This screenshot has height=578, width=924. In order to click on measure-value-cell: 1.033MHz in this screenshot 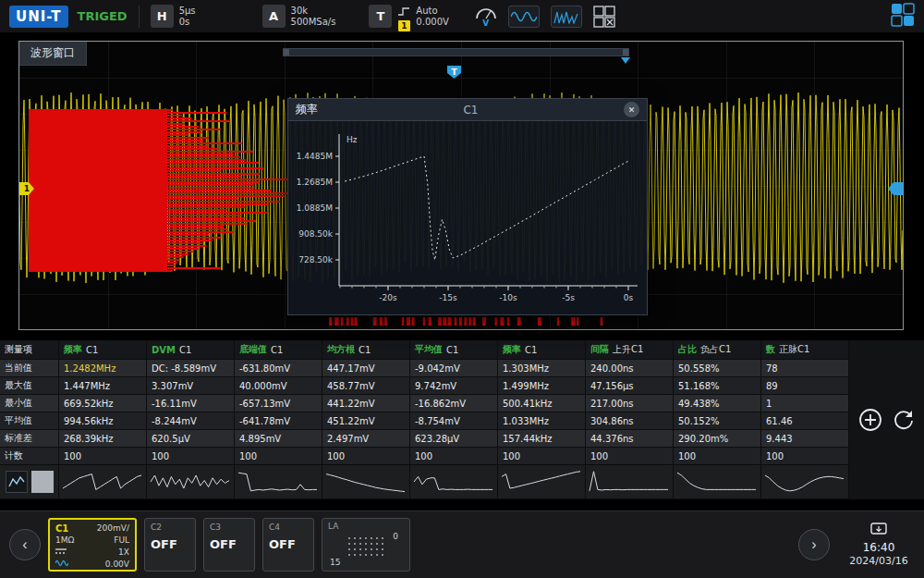, I will do `click(541, 422)`.